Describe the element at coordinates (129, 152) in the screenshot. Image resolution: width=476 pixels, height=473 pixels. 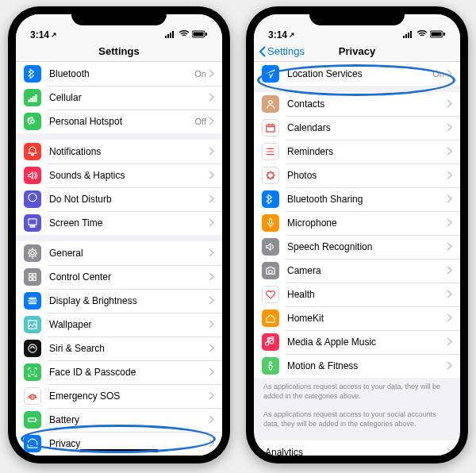
I see `row-label: Notifications` at that location.